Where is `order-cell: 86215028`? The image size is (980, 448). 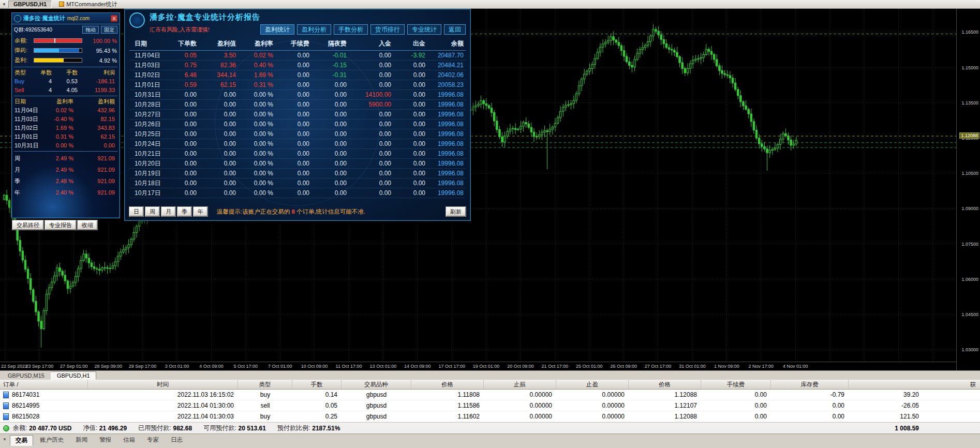
order-cell: 86215028 is located at coordinates (44, 416).